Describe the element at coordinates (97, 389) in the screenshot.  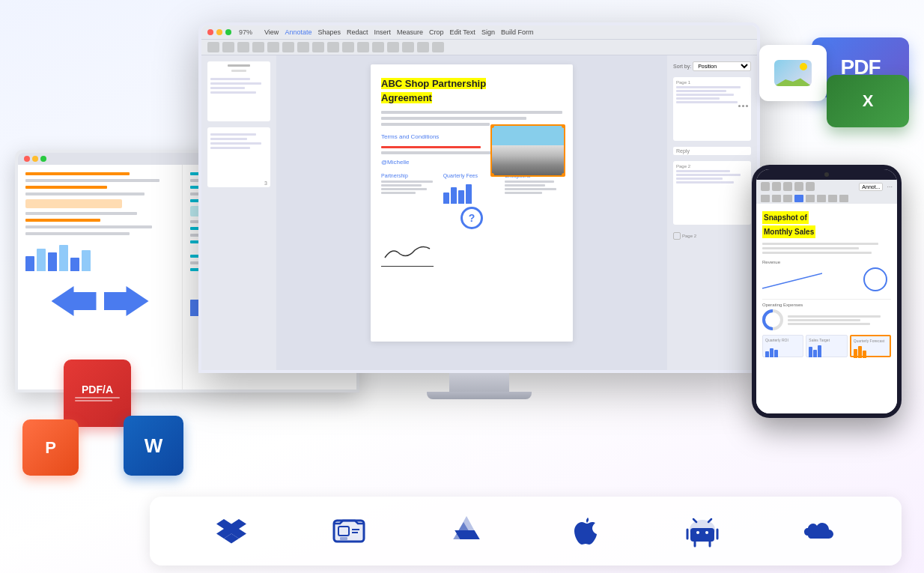
I see `pdfa-label: PDF/A` at that location.